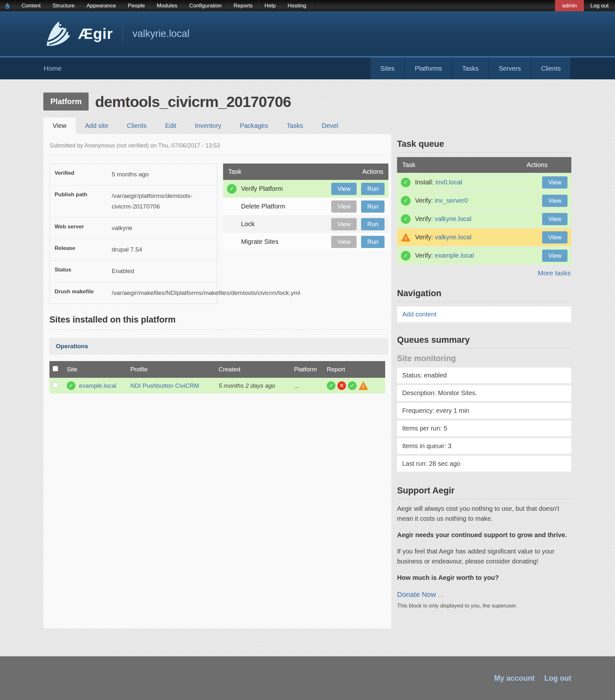 This screenshot has height=700, width=615. What do you see at coordinates (254, 126) in the screenshot?
I see `tab-packages: Packages` at bounding box center [254, 126].